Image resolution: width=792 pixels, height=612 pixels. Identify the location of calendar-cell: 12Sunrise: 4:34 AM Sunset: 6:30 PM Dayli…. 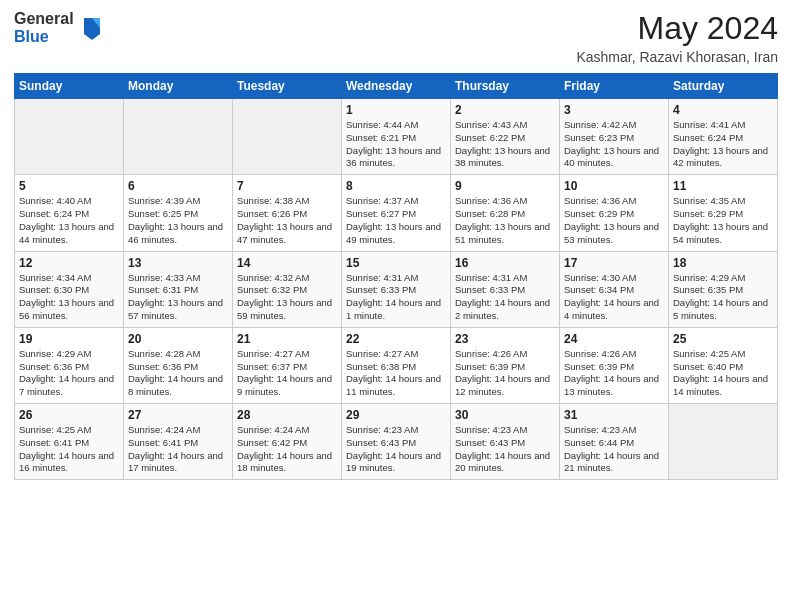
(70, 289).